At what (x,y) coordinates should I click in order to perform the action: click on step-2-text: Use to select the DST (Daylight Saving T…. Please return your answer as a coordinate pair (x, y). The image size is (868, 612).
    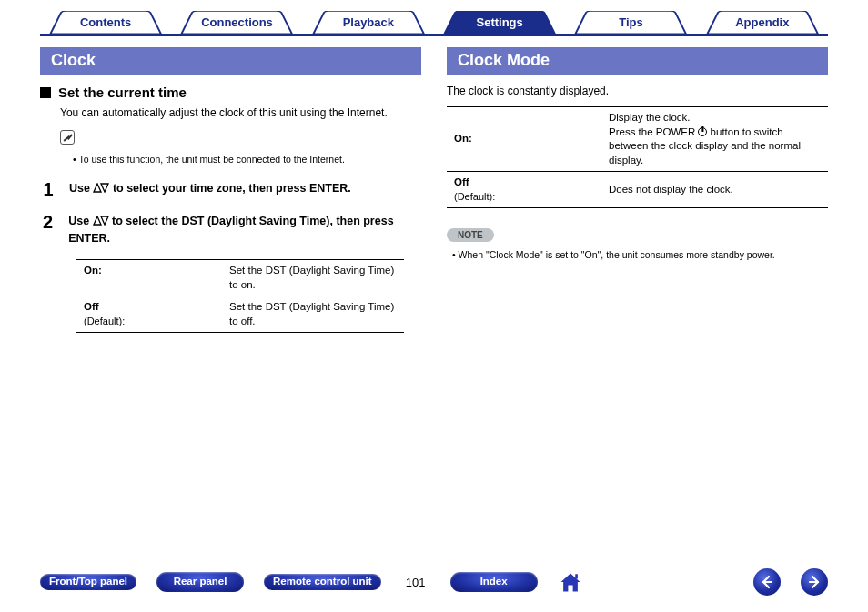
    Looking at the image, I should click on (245, 229).